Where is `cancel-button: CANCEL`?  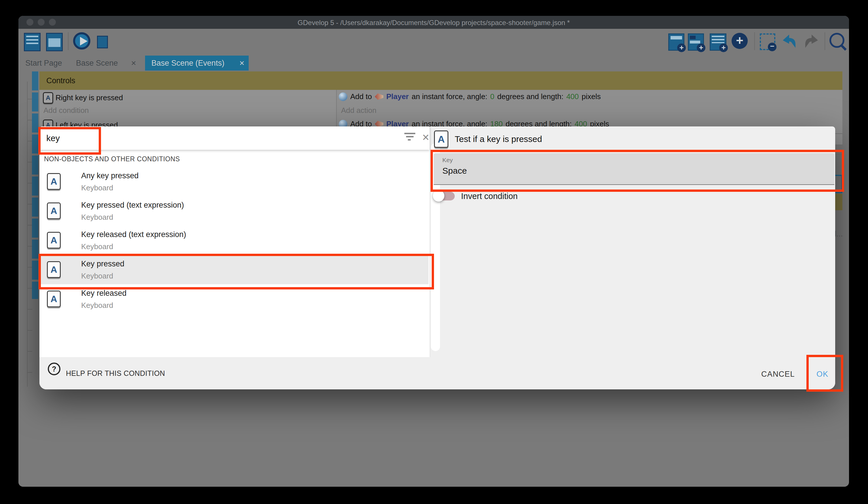 cancel-button: CANCEL is located at coordinates (778, 374).